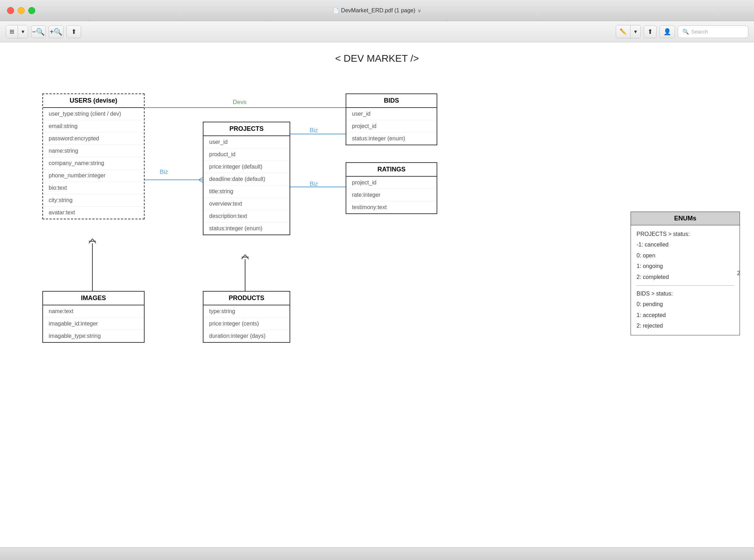  Describe the element at coordinates (247, 324) in the screenshot. I see `products-table-body: type:string price:integer (cents) durati…` at that location.